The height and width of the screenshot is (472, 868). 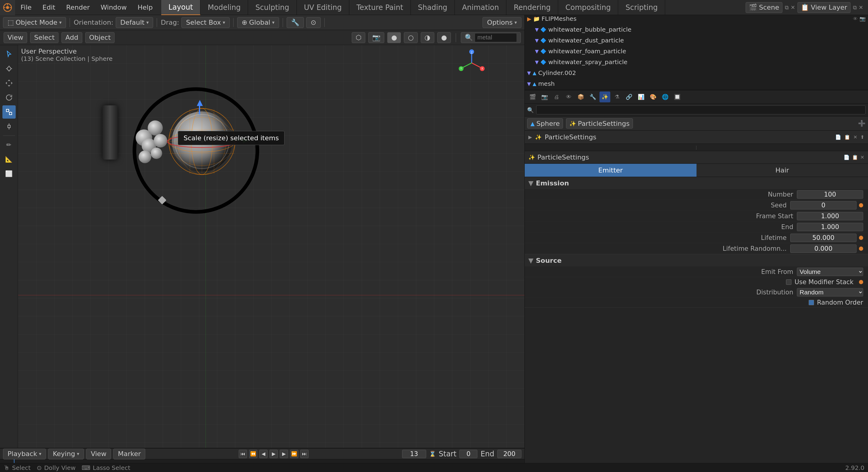 I want to click on search-input, so click(x=496, y=38).